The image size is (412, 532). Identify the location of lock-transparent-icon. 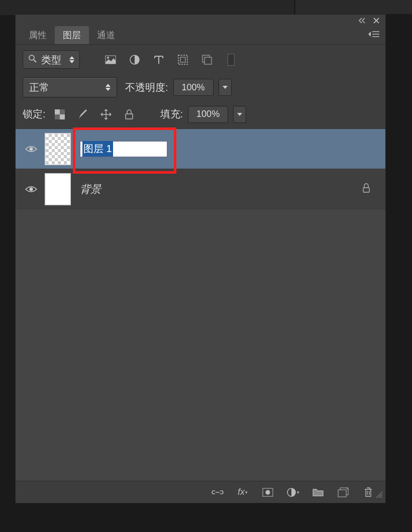
(60, 114).